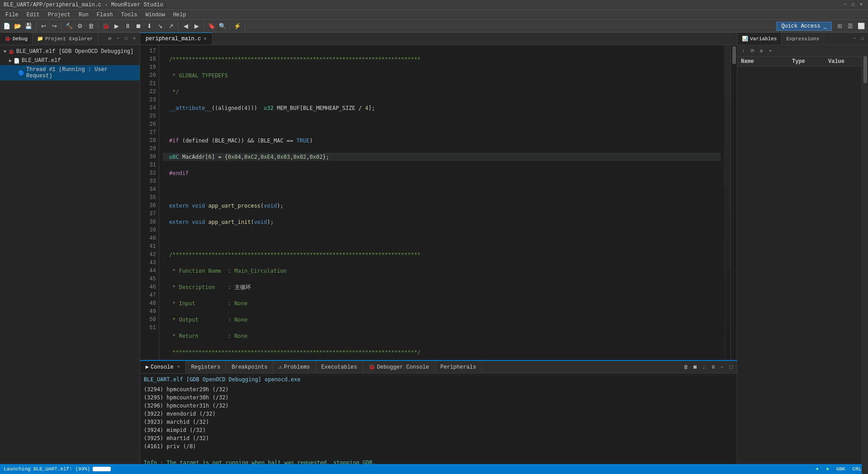  Describe the element at coordinates (439, 39) in the screenshot. I see `editor-tabs: peripheral_main.c ×` at that location.